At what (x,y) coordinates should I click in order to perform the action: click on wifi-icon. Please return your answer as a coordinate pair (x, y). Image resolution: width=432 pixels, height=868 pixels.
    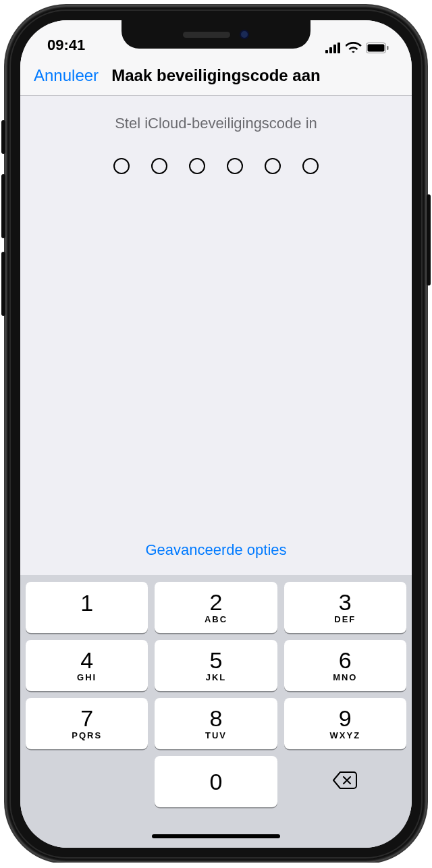
    Looking at the image, I should click on (354, 48).